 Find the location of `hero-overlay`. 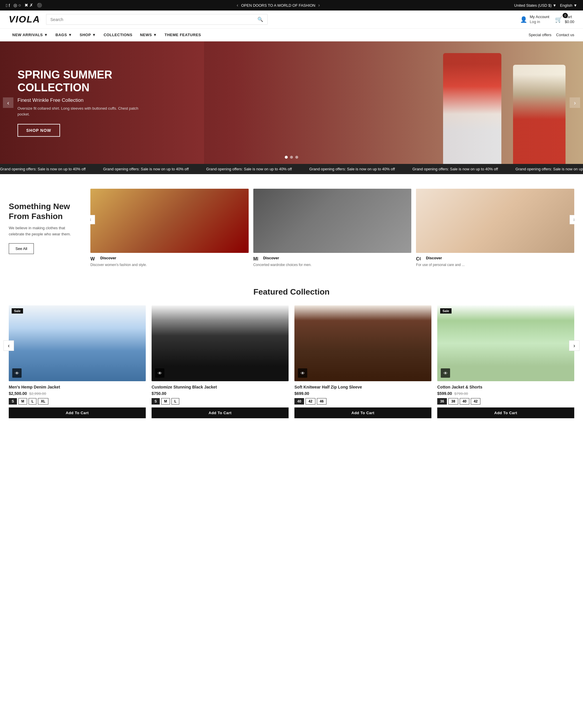

hero-overlay is located at coordinates (393, 103).